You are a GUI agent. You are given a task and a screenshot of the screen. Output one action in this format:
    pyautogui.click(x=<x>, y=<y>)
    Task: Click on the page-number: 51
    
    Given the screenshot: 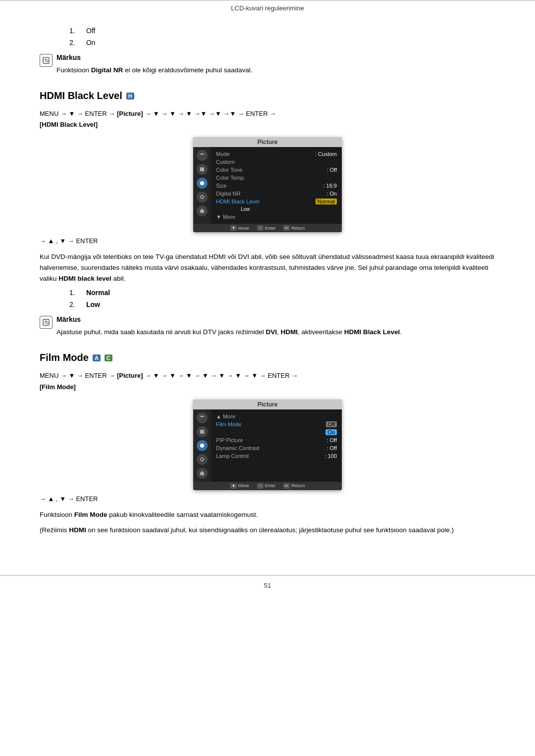 What is the action you would take?
    pyautogui.click(x=268, y=585)
    